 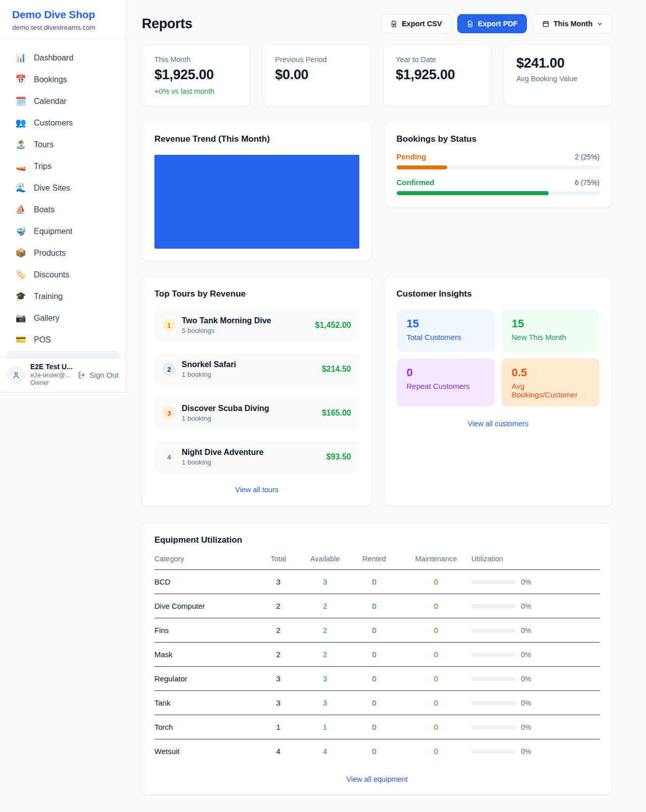 What do you see at coordinates (204, 655) in the screenshot?
I see `cell-category: Mask` at bounding box center [204, 655].